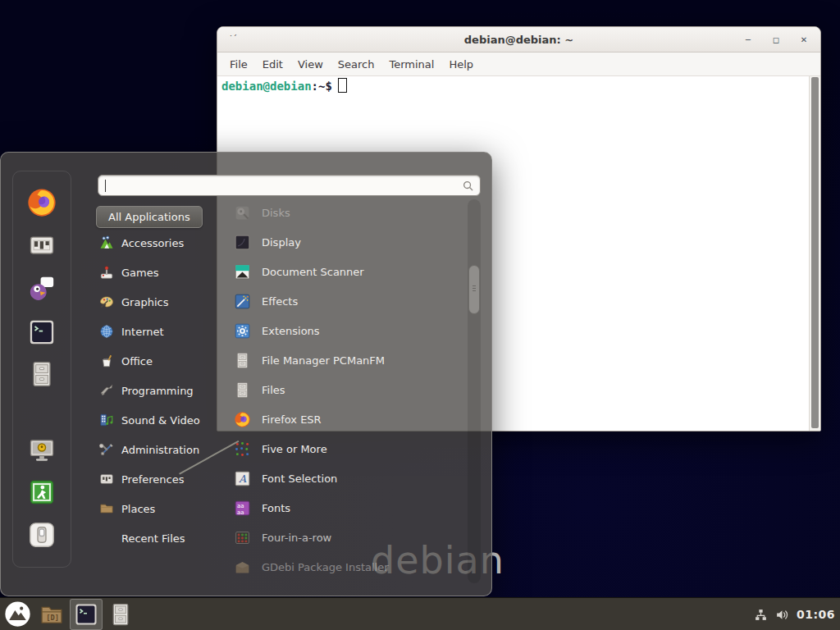 This screenshot has height=630, width=840. I want to click on terminal-prompt: debian@debian:~$, so click(284, 85).